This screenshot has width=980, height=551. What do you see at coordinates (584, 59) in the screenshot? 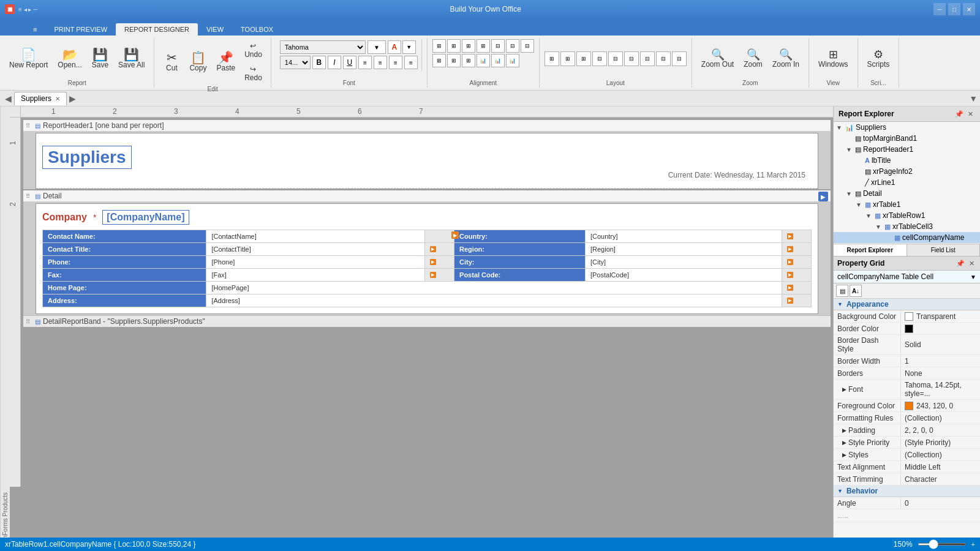
I see `layout-btn3: ⊞` at bounding box center [584, 59].